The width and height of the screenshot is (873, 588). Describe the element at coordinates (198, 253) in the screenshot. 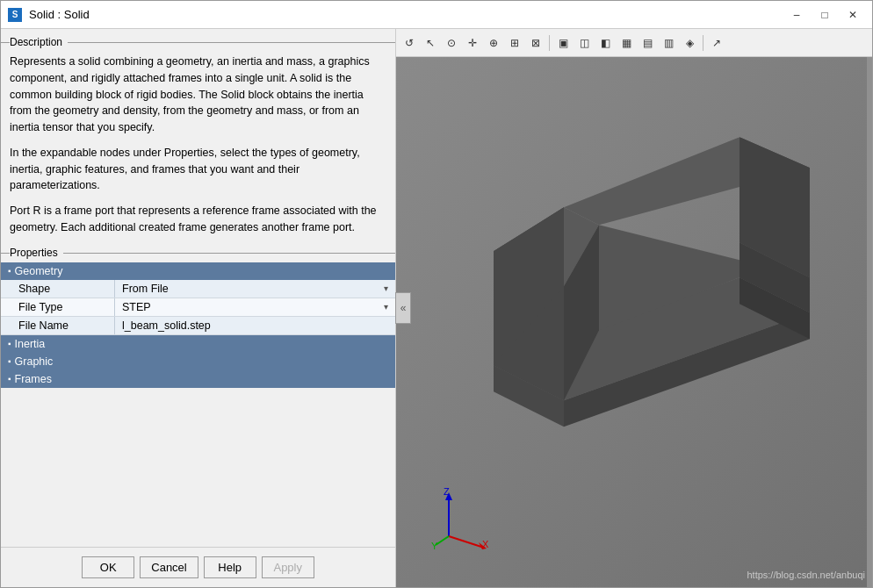

I see `properties-label: Properties` at that location.